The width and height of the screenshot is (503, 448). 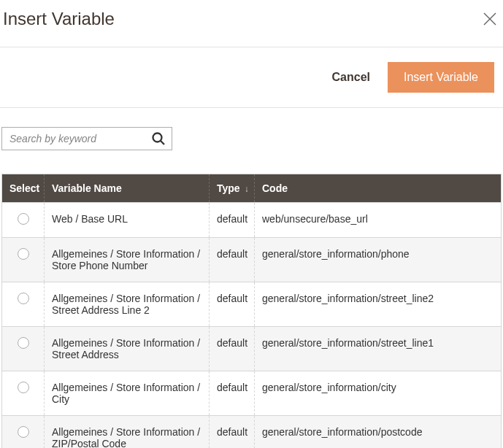 I want to click on code-cell: general/store_information/postcode, so click(x=378, y=432).